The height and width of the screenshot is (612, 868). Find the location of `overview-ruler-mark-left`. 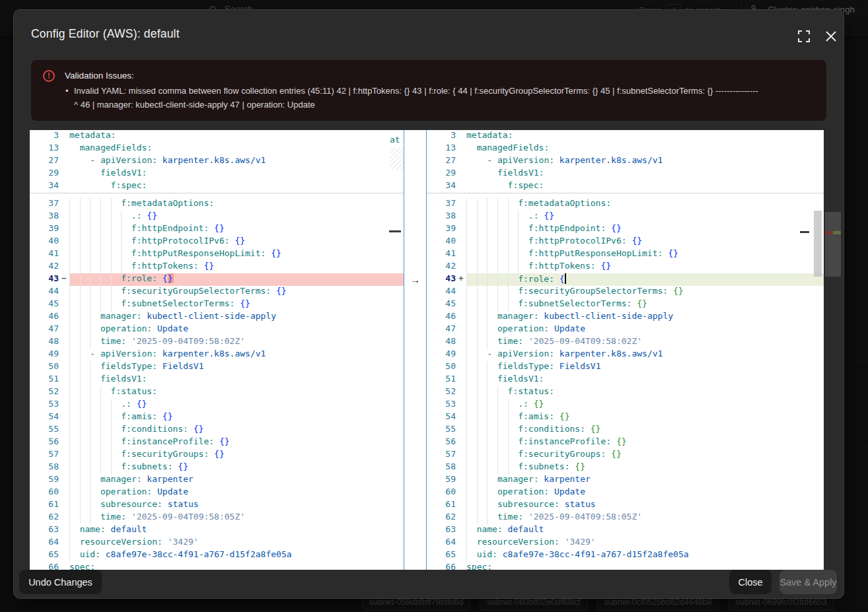

overview-ruler-mark-left is located at coordinates (395, 231).